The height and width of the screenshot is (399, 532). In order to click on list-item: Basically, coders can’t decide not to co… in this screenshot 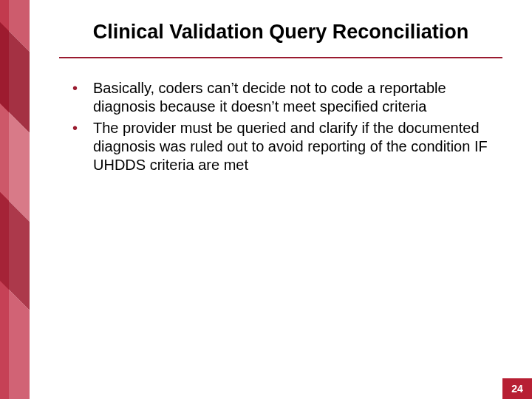, I will do `click(287, 98)`.